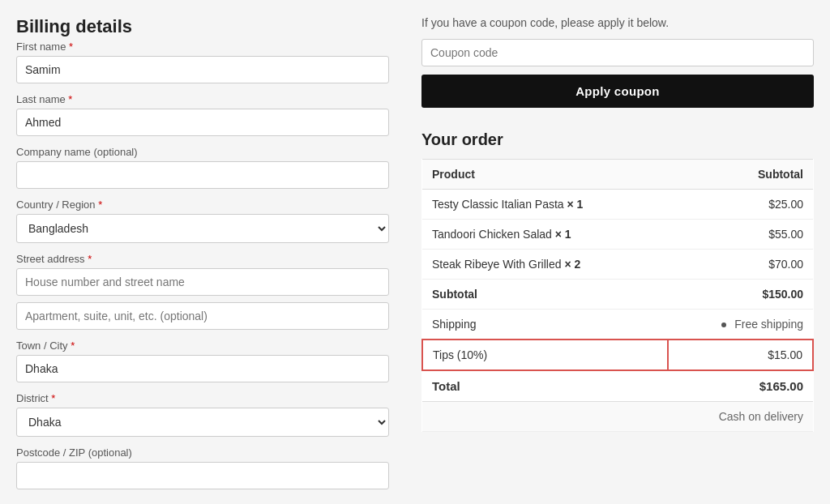 The width and height of the screenshot is (830, 504). I want to click on order-table-header: Product Subtotal, so click(618, 175).